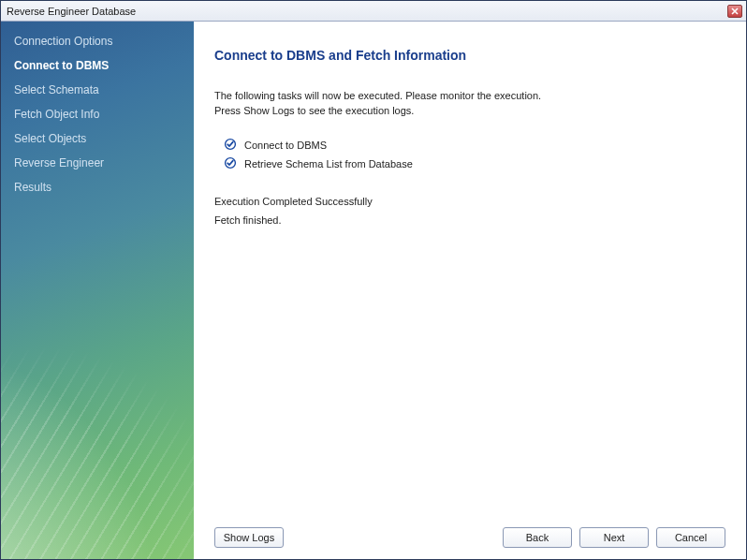 The image size is (747, 560). Describe the element at coordinates (367, 11) in the screenshot. I see `window-title: Reverse Engineer Database` at that location.